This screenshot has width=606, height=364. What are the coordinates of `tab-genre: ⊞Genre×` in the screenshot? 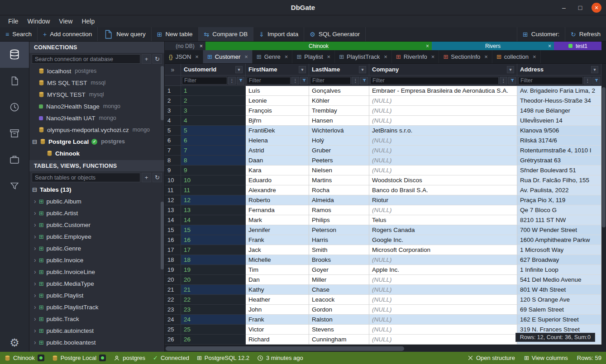 It's located at (272, 57).